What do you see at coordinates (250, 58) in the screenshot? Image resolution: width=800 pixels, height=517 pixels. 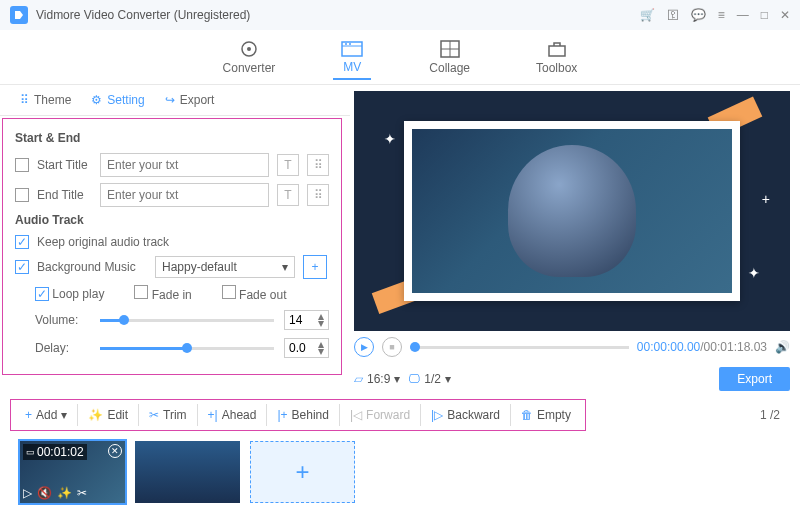 I see `tab-converter: Converter` at bounding box center [250, 58].